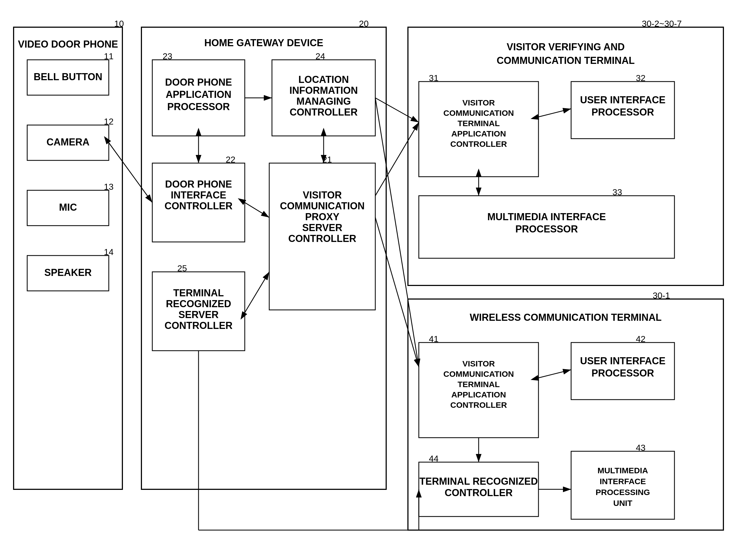 This screenshot has width=737, height=560. What do you see at coordinates (479, 363) in the screenshot?
I see `visitor-comm-terminal-41-label-1: VISITOR` at bounding box center [479, 363].